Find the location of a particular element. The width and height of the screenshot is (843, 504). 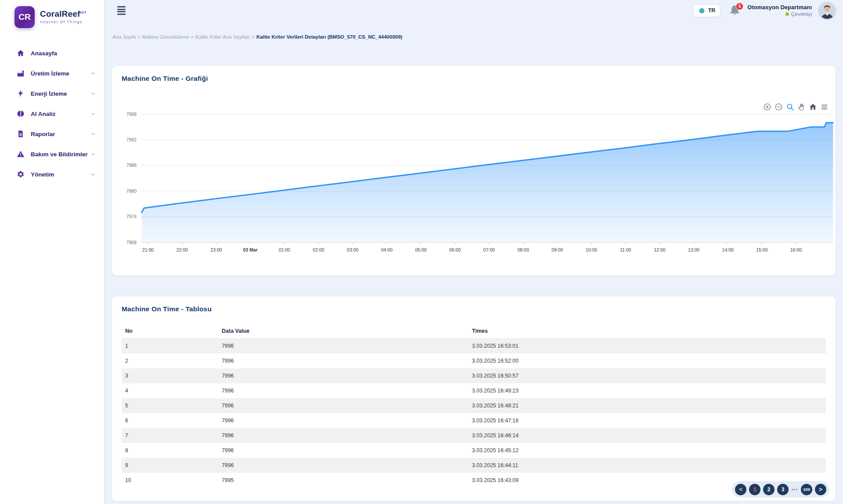

sidebar-item--retim-i-zleme: Üretim İzleme is located at coordinates (52, 73).